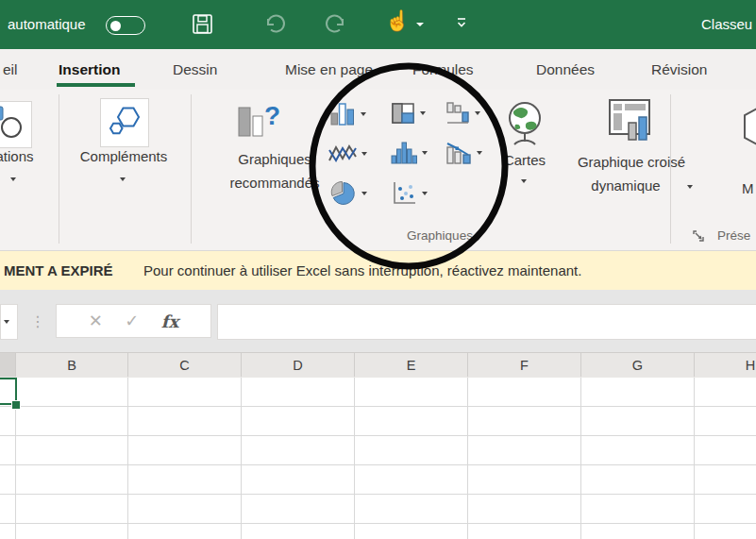 This screenshot has width=756, height=539. Describe the element at coordinates (524, 181) in the screenshot. I see `cartes-dropdown-icon` at that location.